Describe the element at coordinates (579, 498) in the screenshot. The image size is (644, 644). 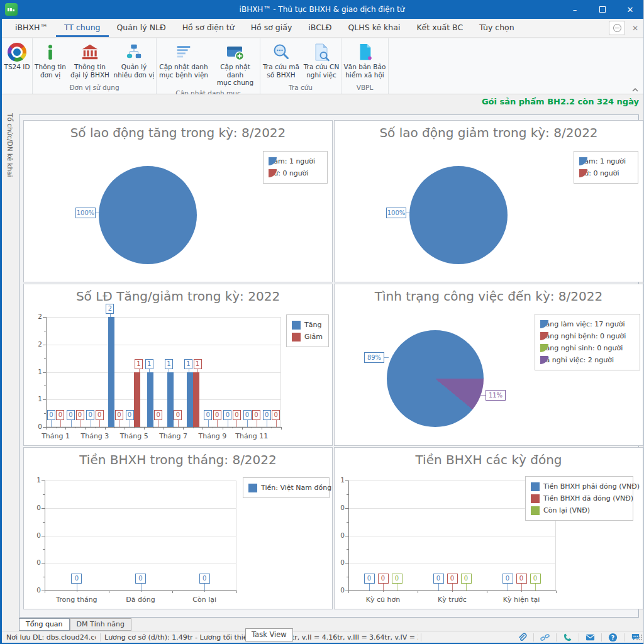
I see `chart-legend: Tiền BHXH phải đóng (VNĐ)Tiền BHXH đã đó…` at that location.